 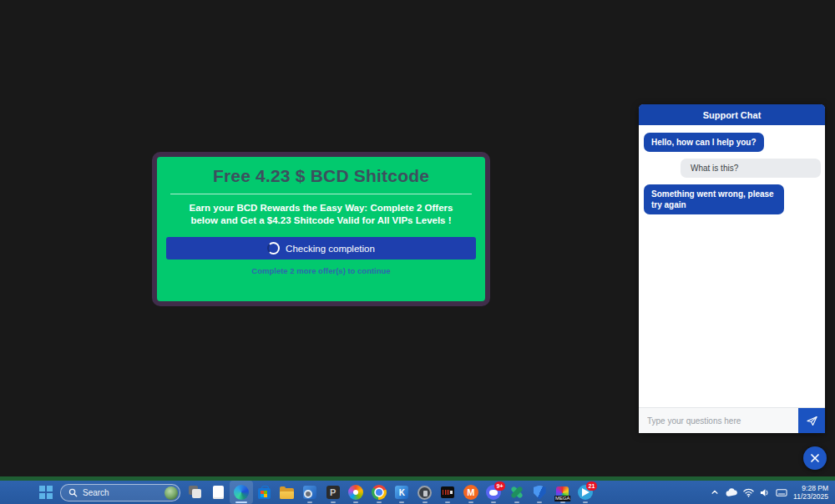 What do you see at coordinates (448, 492) in the screenshot?
I see `taskbar-app-audio-tool` at bounding box center [448, 492].